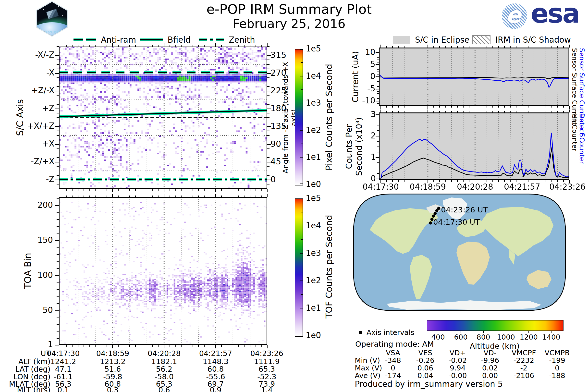 Image resolution: width=588 pixels, height=392 pixels. Describe the element at coordinates (464, 210) in the screenshot. I see `map-track-end-time-label: 04:23:26 UT` at that location.